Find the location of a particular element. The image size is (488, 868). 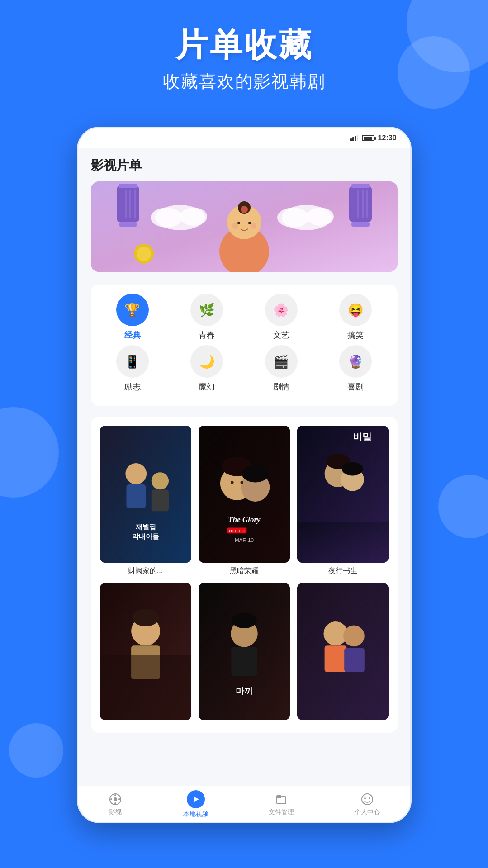

classic-icon: 🏆 is located at coordinates (133, 310).